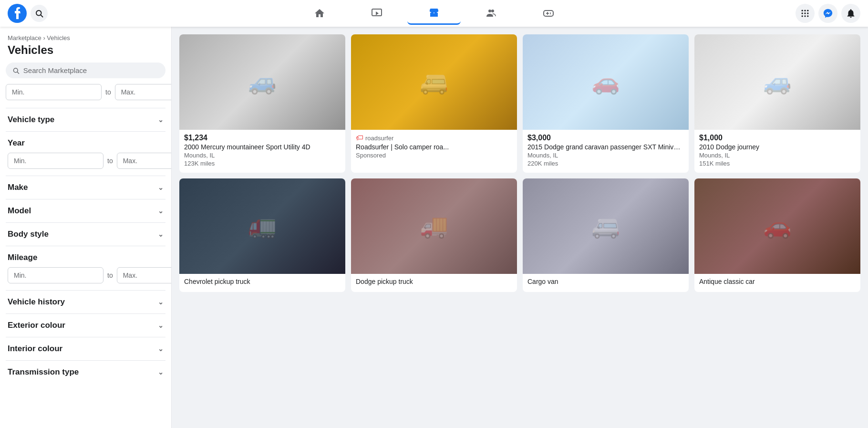  I want to click on year-label: Year, so click(16, 143).